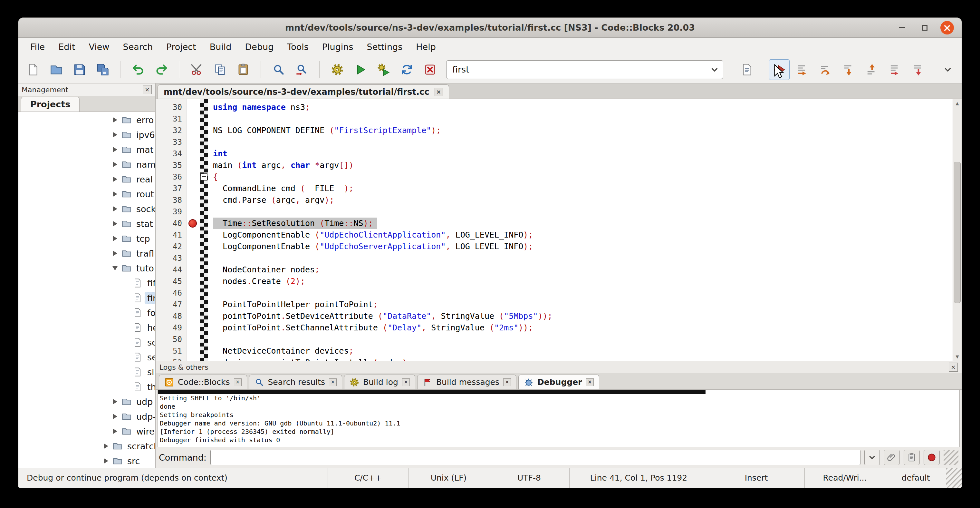  What do you see at coordinates (171, 339) in the screenshot?
I see `line-number: 50` at bounding box center [171, 339].